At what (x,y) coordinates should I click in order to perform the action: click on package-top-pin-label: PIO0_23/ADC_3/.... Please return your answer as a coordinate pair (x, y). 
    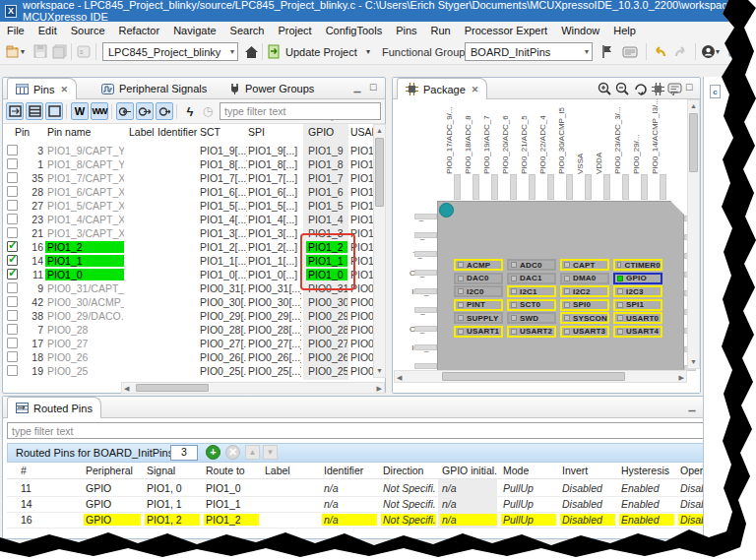
    Looking at the image, I should click on (618, 141).